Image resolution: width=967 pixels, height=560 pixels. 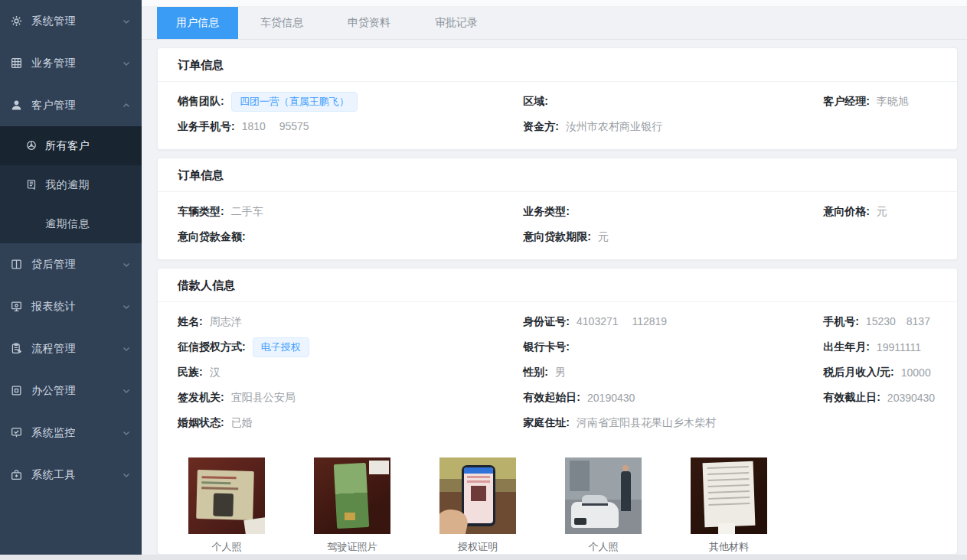 What do you see at coordinates (547, 322) in the screenshot?
I see `field-label: 身份证号:` at bounding box center [547, 322].